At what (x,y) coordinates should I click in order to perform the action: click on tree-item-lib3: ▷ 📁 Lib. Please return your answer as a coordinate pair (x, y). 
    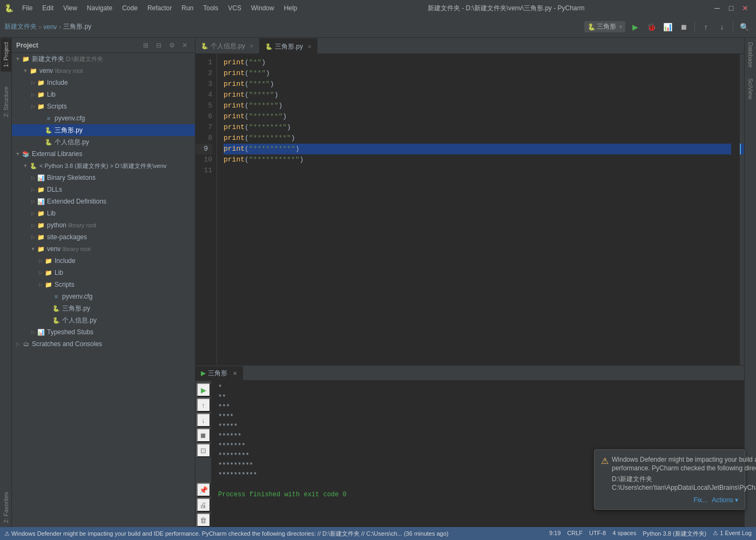
    Looking at the image, I should click on (104, 273).